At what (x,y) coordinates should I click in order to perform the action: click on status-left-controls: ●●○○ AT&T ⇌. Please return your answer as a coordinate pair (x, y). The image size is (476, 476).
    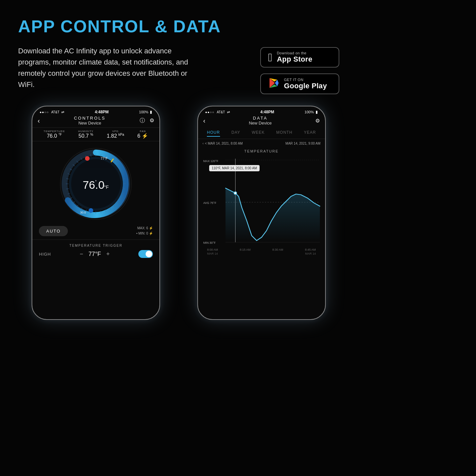
    Looking at the image, I should click on (52, 112).